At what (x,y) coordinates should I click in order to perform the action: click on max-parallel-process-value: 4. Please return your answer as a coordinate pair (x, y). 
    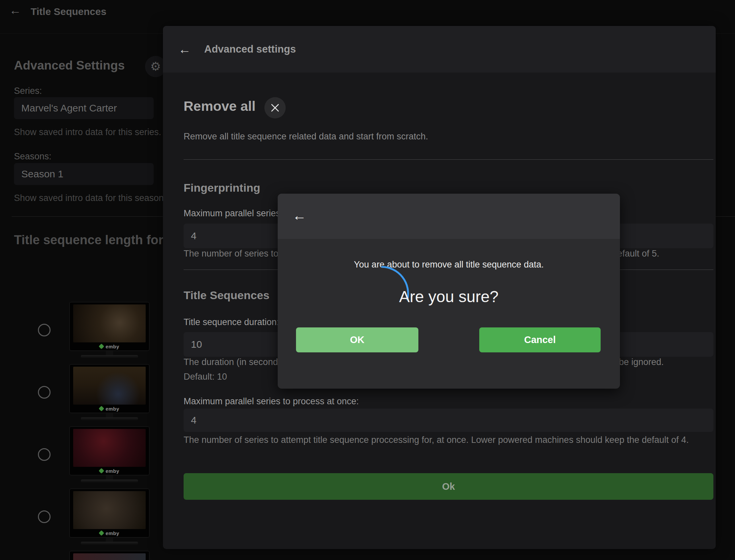
    Looking at the image, I should click on (452, 420).